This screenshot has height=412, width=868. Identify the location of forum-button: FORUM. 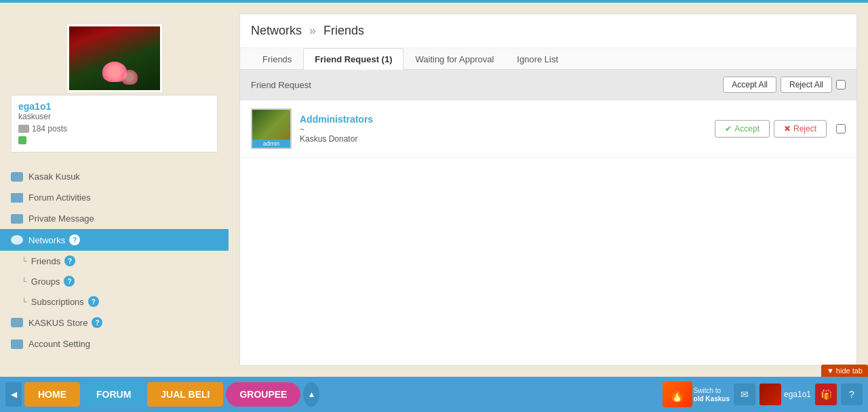
(114, 394).